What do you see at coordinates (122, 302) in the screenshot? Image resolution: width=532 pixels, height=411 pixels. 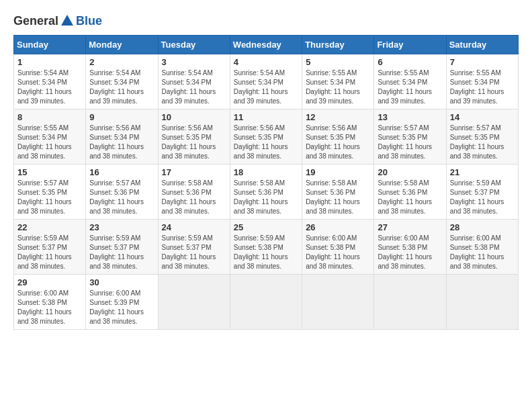 I see `calendar-day-cell: 30 Sunrise: 6:00 AM Sunset: 5:39 PM Dayl…` at bounding box center [122, 302].